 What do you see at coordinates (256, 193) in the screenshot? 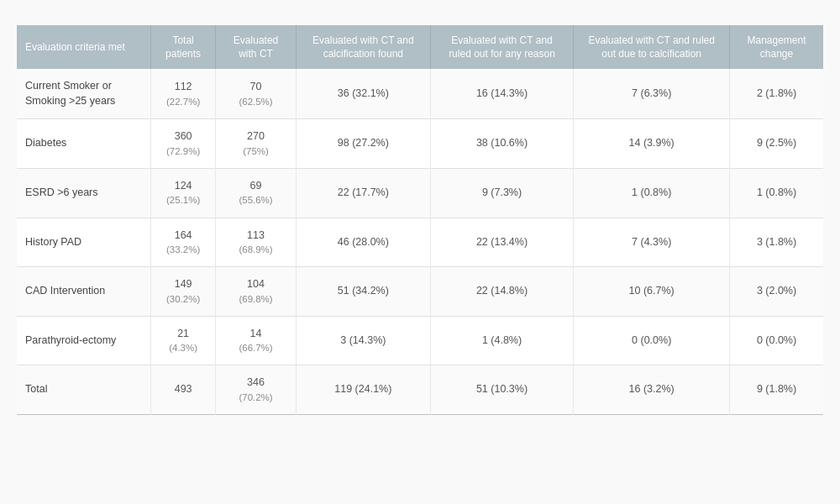
I see `cell-eval-ct: 69(55.6%)` at bounding box center [256, 193].